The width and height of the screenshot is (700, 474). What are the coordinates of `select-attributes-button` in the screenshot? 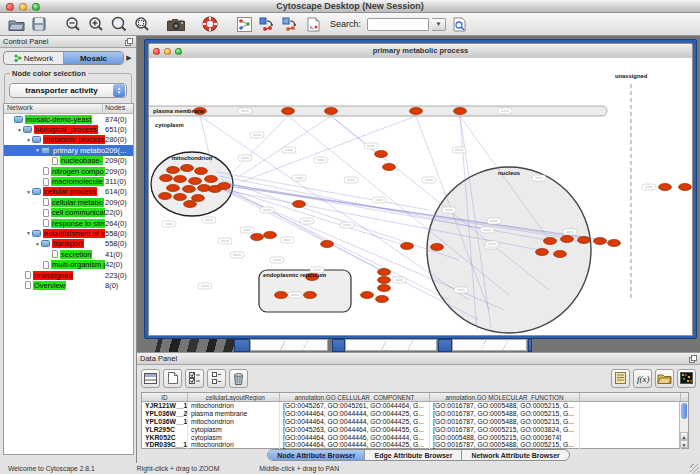 It's located at (194, 378).